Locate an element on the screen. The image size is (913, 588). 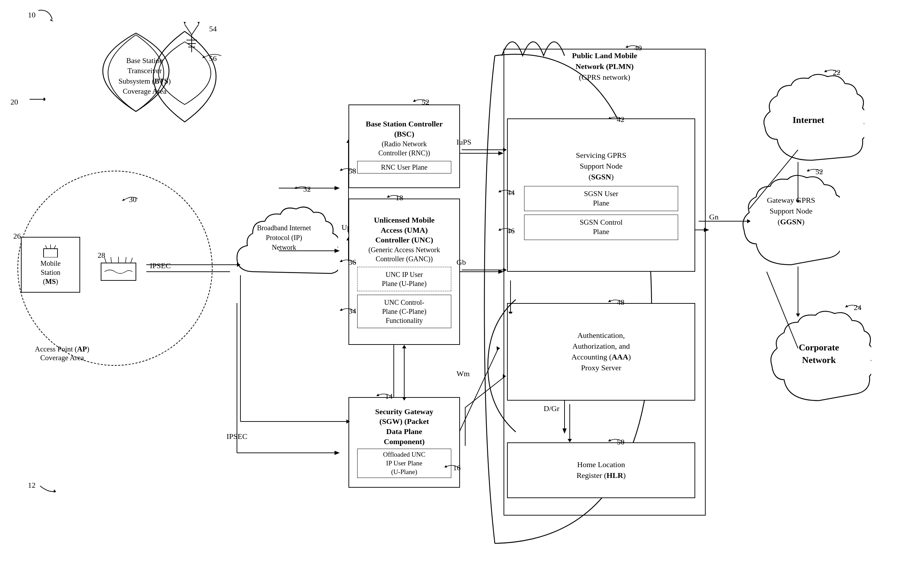
ref-52-bsc-arrow is located at coordinates (422, 101).